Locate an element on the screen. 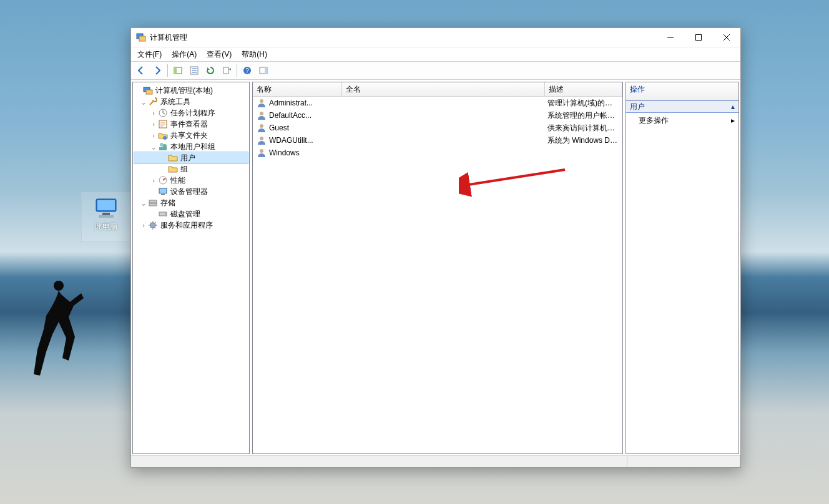 This screenshot has height=504, width=829. tree-label: 共享文件夹 is located at coordinates (189, 136).